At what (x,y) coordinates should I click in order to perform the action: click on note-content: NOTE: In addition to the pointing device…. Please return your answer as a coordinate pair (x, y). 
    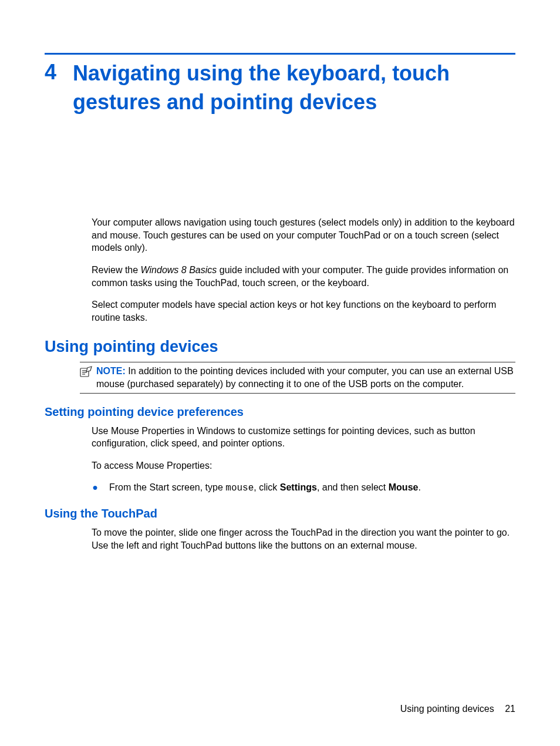
    Looking at the image, I should click on (306, 377).